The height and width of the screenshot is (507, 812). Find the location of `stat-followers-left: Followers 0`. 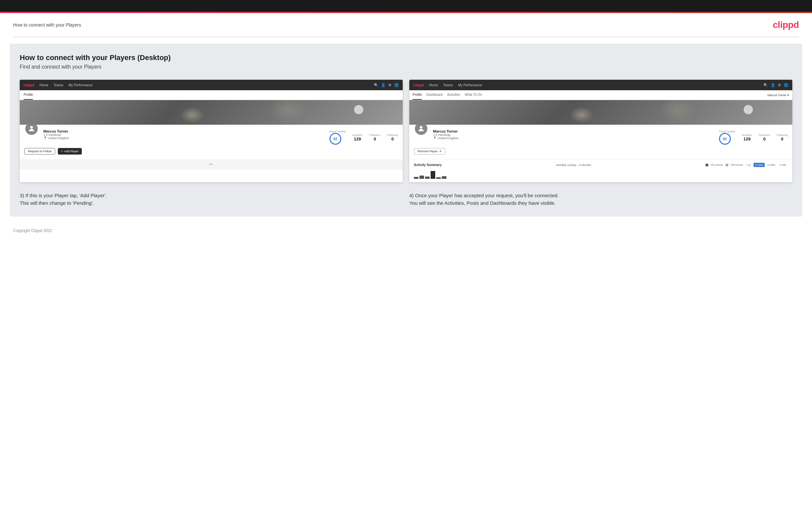

stat-followers-left: Followers 0 is located at coordinates (375, 137).